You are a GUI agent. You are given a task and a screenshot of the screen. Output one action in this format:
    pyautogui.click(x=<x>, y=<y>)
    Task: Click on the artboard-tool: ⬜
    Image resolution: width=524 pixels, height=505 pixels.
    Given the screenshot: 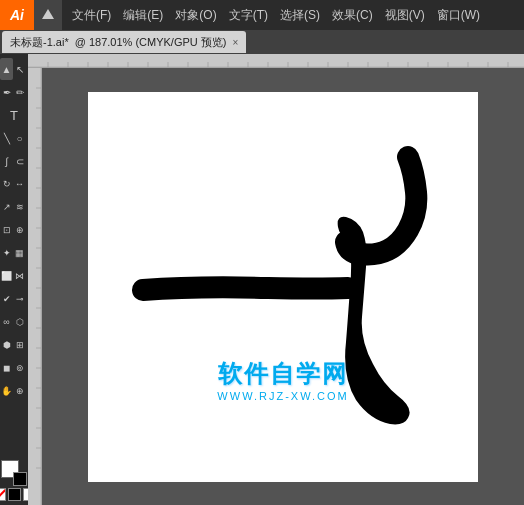 What is the action you would take?
    pyautogui.click(x=6, y=276)
    